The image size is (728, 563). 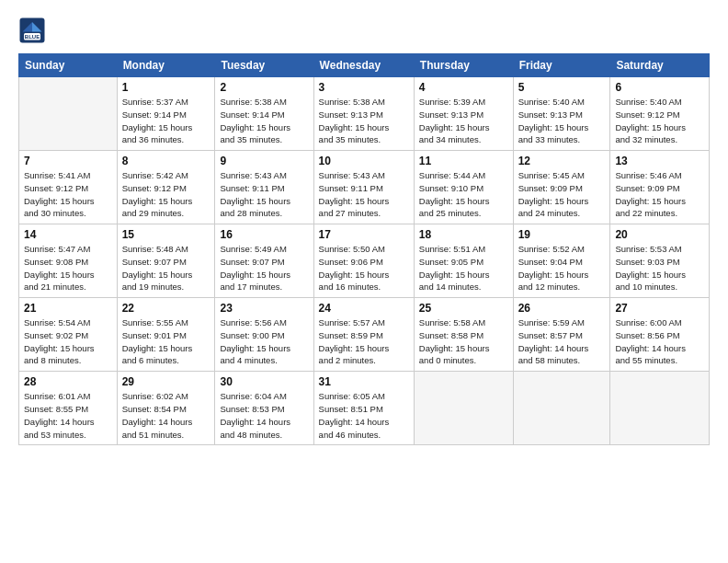 What do you see at coordinates (166, 195) in the screenshot?
I see `day-info: Sunrise: 5:42 AM Sunset: 9:12 PM Dayligh…` at bounding box center [166, 195].